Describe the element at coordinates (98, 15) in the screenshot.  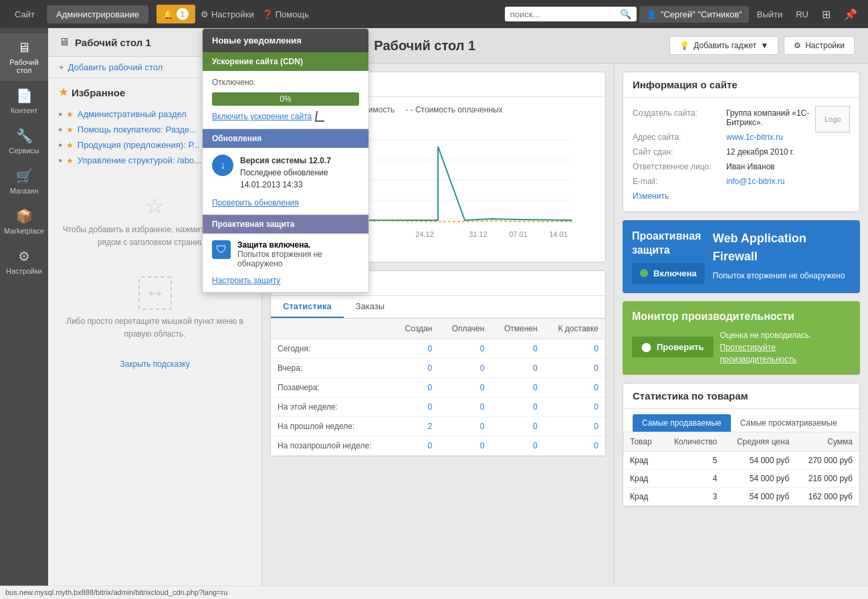
I see `admin-tab: Администрирование` at that location.